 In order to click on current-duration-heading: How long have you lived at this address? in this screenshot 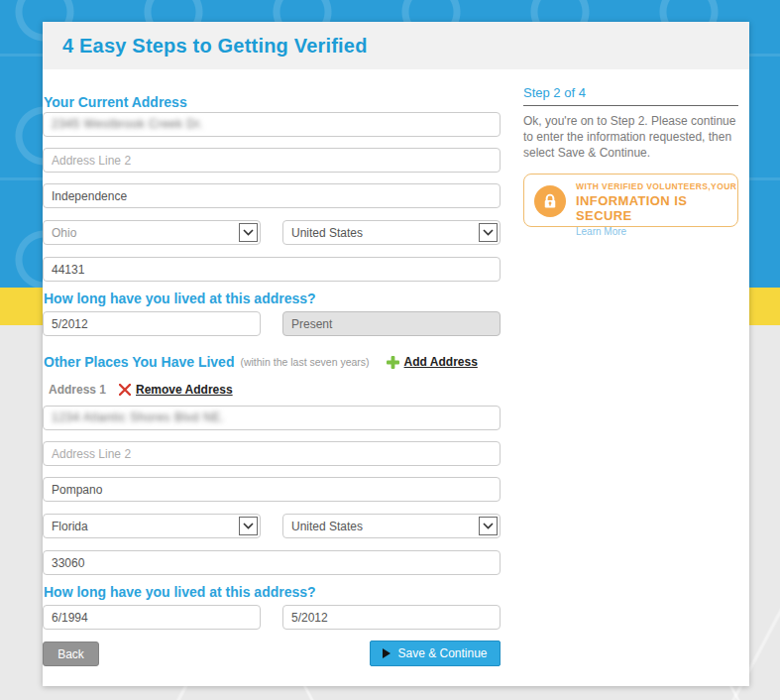, I will do `click(180, 298)`.